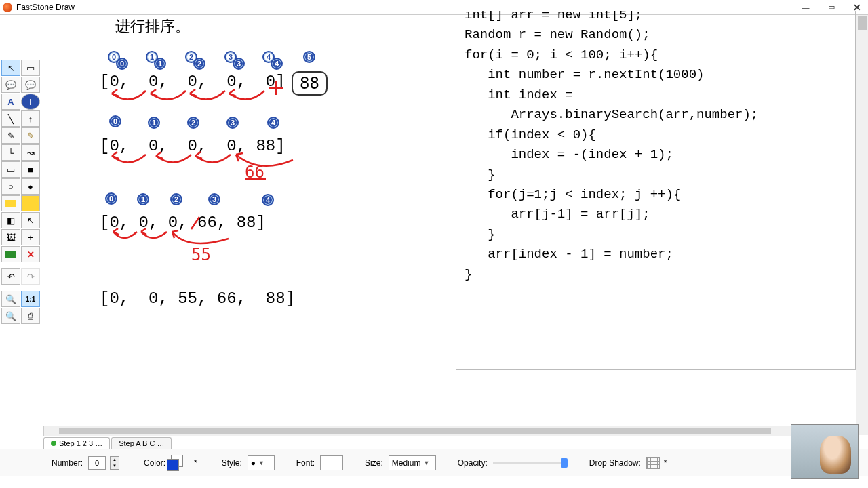 Image resolution: width=868 pixels, height=488 pixels. I want to click on code-line: arr[j-1] = arr[j];, so click(656, 214).